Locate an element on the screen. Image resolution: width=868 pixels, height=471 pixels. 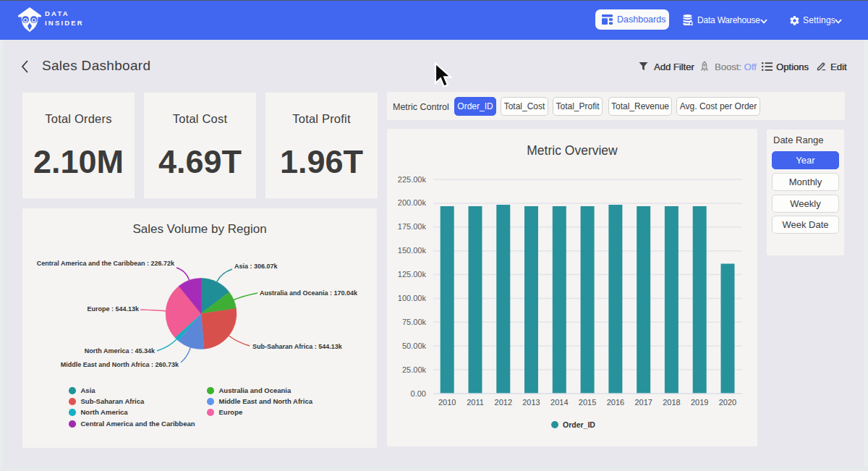
svg-text: 150.00k is located at coordinates (412, 250).